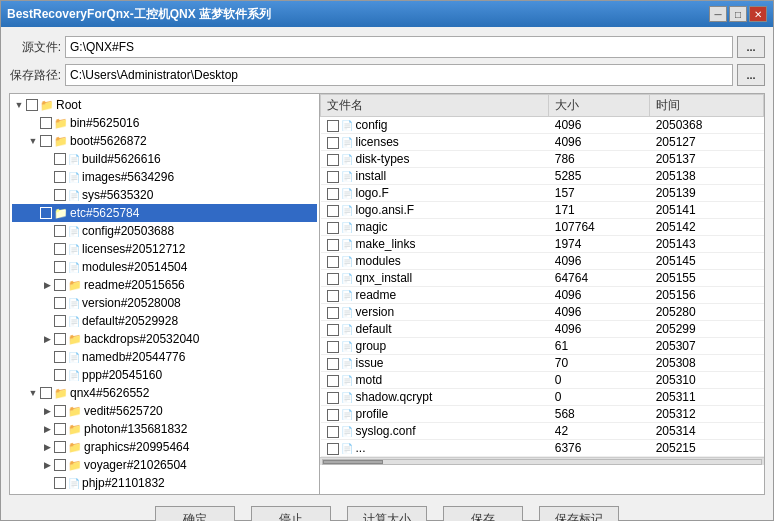 This screenshot has width=774, height=521. What do you see at coordinates (758, 14) in the screenshot?
I see `close-button: ✕` at bounding box center [758, 14].